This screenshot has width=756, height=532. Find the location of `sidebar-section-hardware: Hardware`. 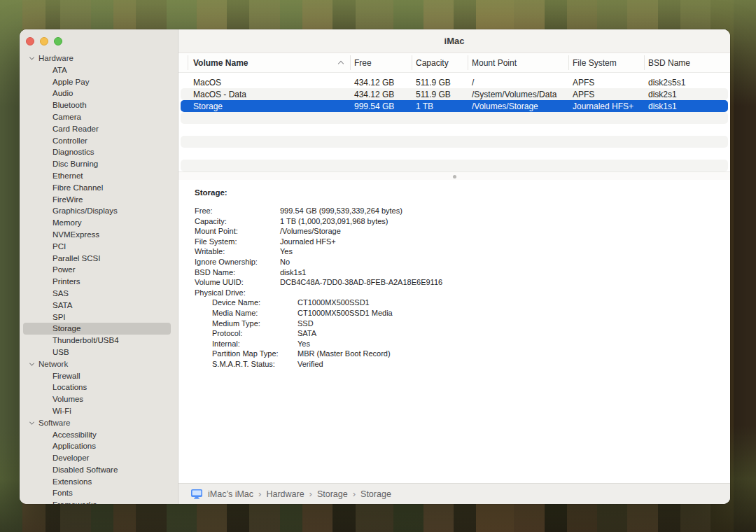

sidebar-section-hardware: Hardware is located at coordinates (99, 59).